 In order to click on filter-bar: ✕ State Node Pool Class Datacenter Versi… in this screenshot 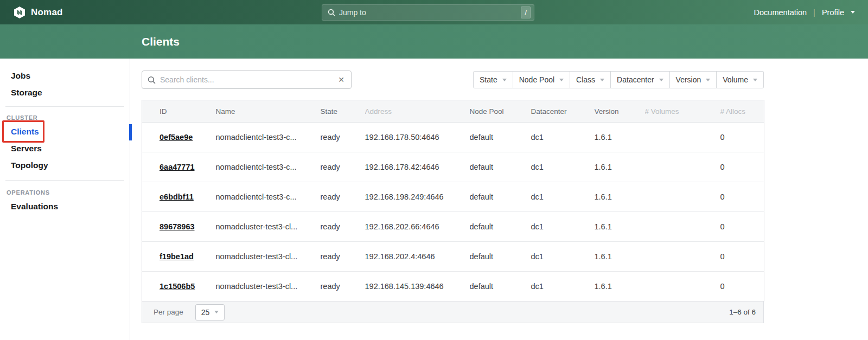, I will do `click(452, 80)`.